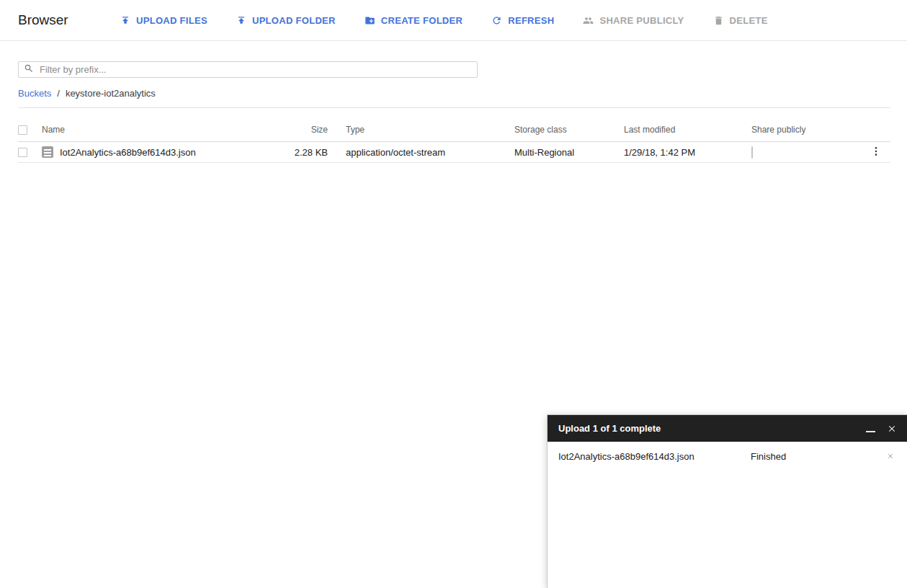 The width and height of the screenshot is (907, 588). What do you see at coordinates (687, 130) in the screenshot?
I see `column-header-last-modified: Last modified` at bounding box center [687, 130].